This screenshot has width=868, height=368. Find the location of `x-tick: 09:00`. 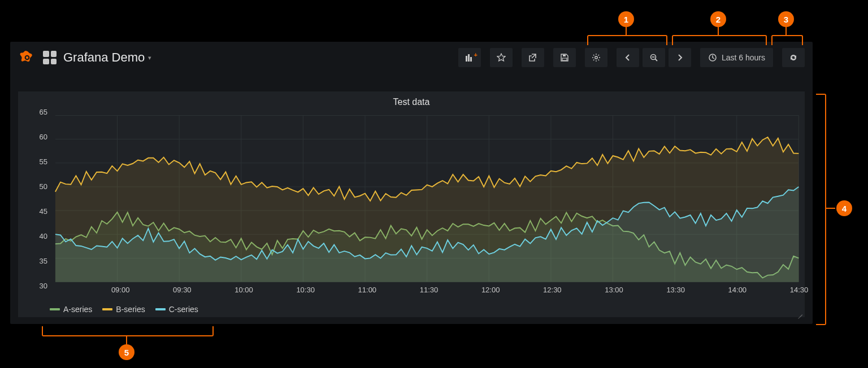

x-tick: 09:00 is located at coordinates (121, 290).